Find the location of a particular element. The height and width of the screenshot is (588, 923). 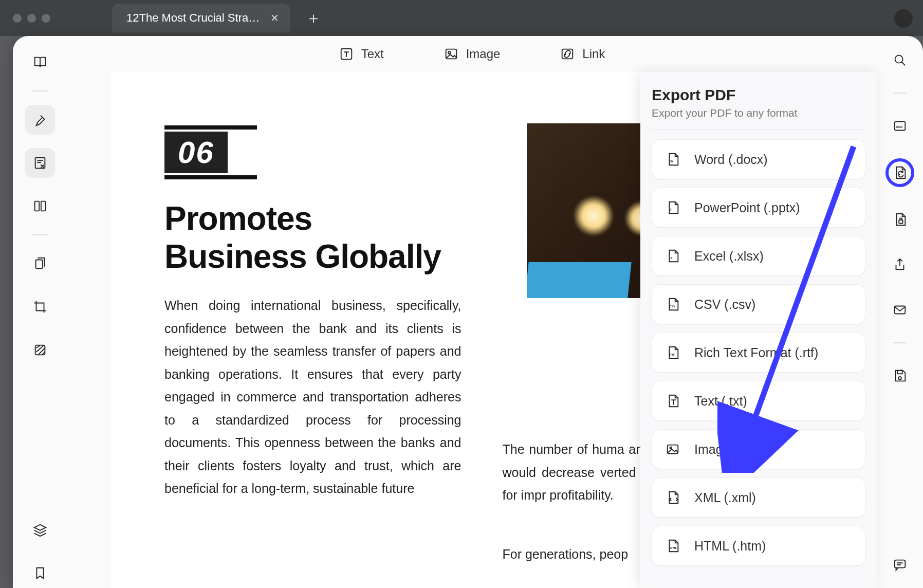

image-file-icon is located at coordinates (673, 449).